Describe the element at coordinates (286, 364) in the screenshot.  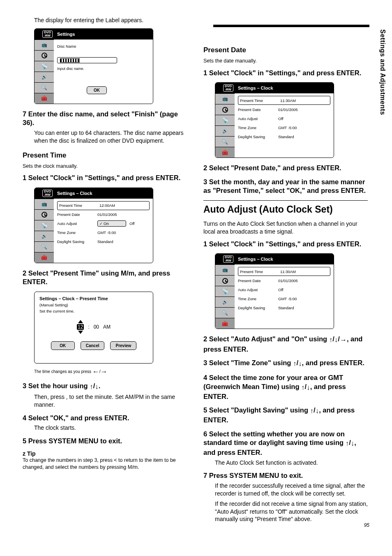
I see `aa-step3-head: 3 Select "Time Zone" using ↑/↓, and pres…` at that location.